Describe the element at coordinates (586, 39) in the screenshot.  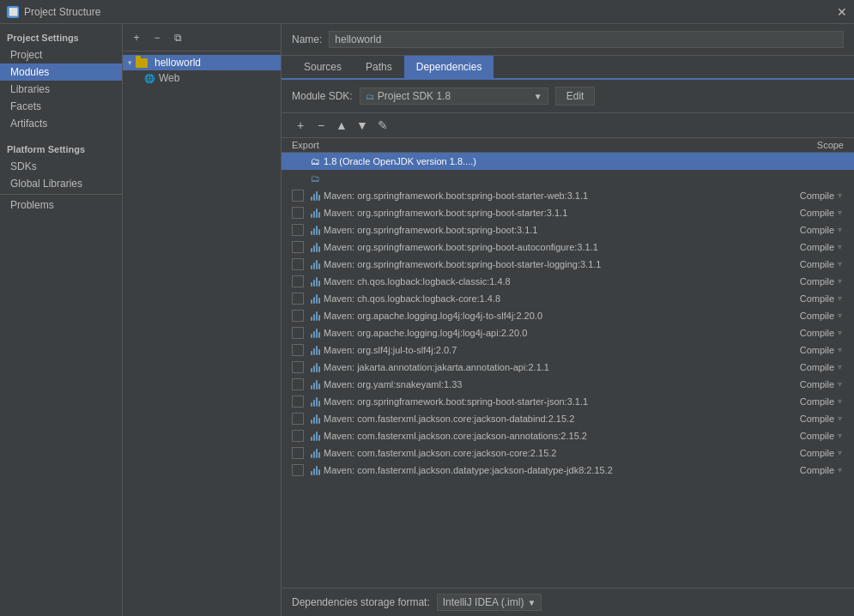
I see `name-input` at that location.